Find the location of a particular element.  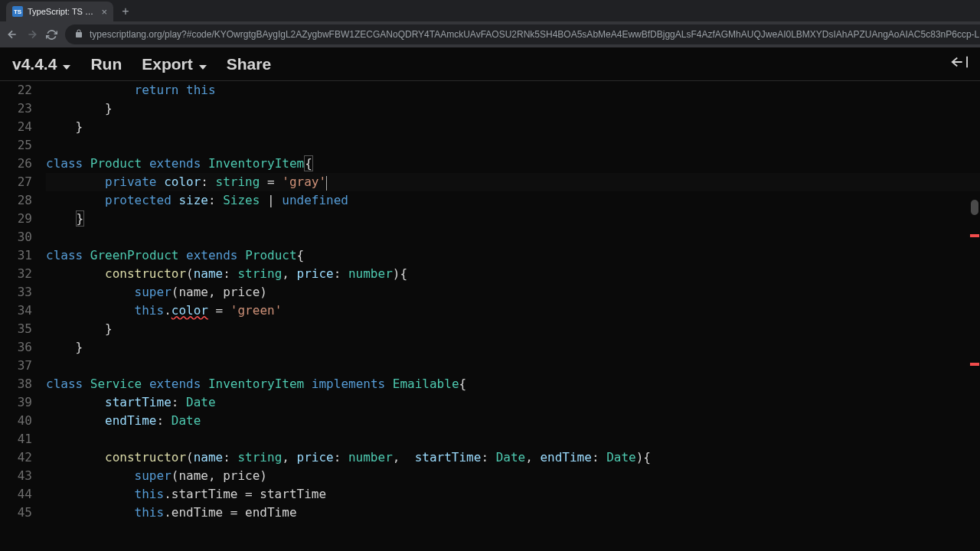

collapse-sidebar-icon is located at coordinates (959, 64).